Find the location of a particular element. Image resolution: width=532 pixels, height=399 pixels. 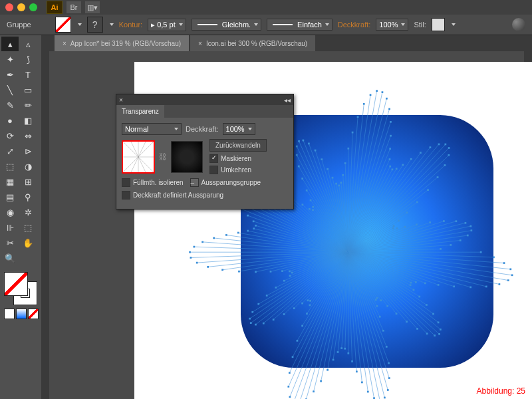

style-dropdown is located at coordinates (454, 25).